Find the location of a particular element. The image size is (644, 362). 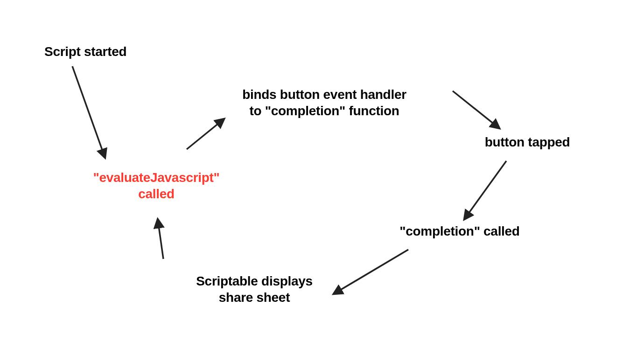

node-share-sheet: Scriptable displays share sheet is located at coordinates (254, 289).